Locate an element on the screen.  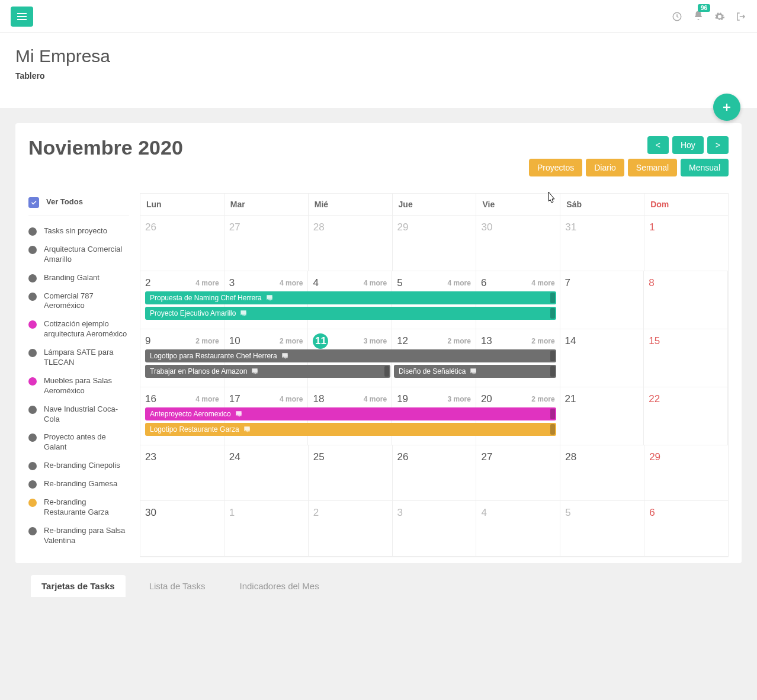
view-semanal-button: Semanal is located at coordinates (653, 168).